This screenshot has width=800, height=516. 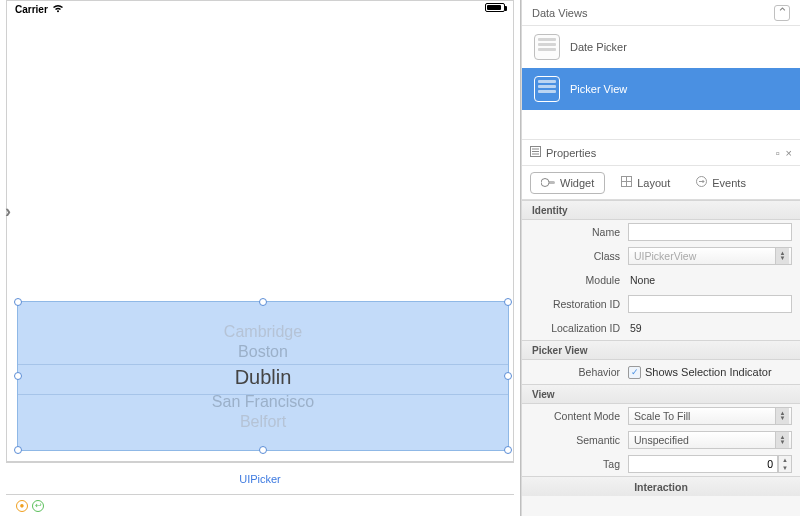 I want to click on segue-arrow-icon: ›, so click(x=8, y=212).